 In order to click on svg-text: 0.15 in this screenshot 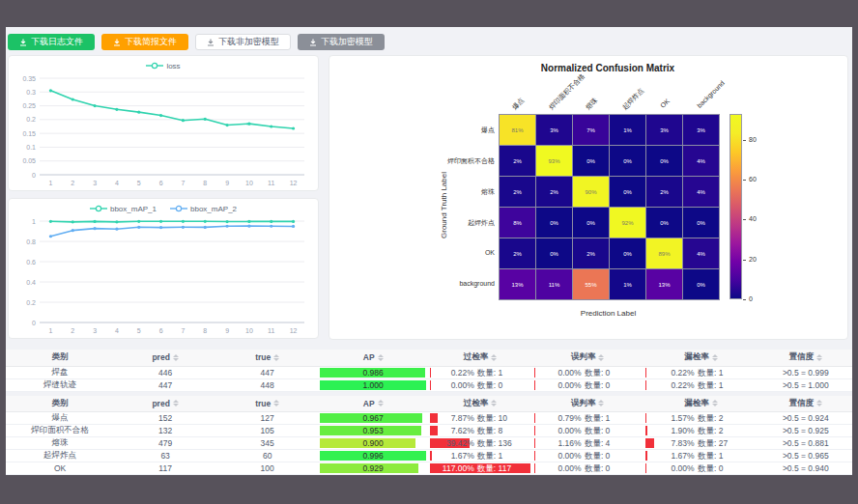, I will do `click(29, 133)`.